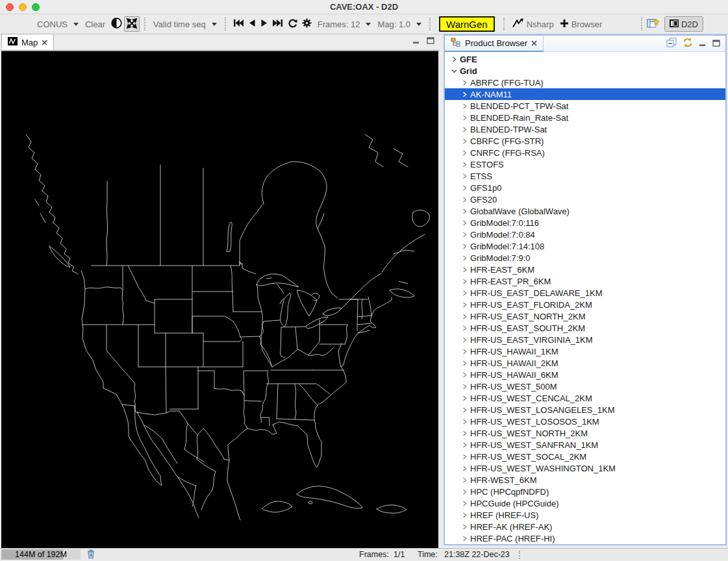 This screenshot has width=728, height=561. What do you see at coordinates (585, 293) in the screenshot?
I see `tree-item: HFR-US_EAST_DELAWARE_1KM` at bounding box center [585, 293].